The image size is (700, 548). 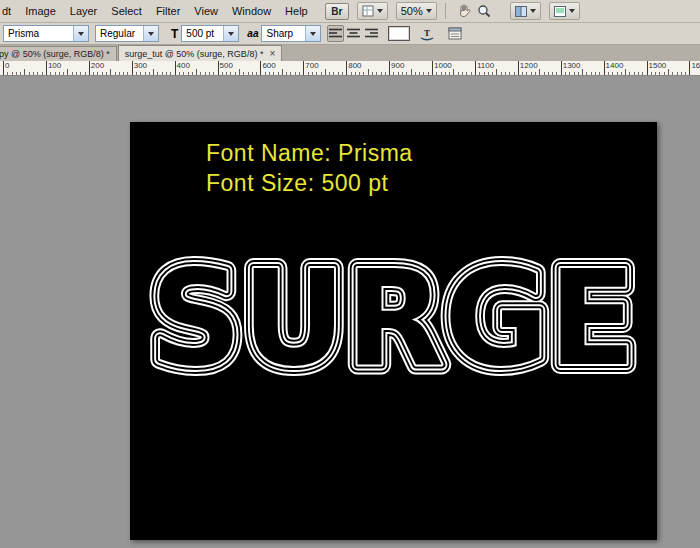 What do you see at coordinates (84, 11) in the screenshot?
I see `menu-item-layer: Layer` at bounding box center [84, 11].